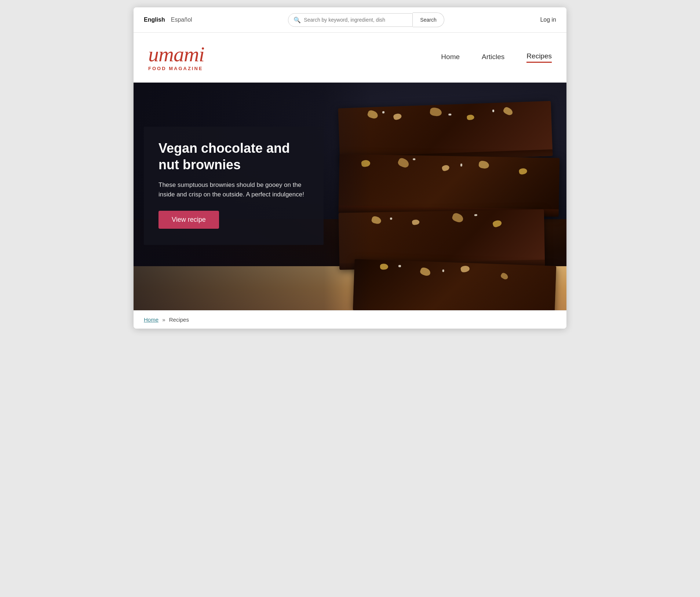 This screenshot has height=597, width=700. Describe the element at coordinates (176, 54) in the screenshot. I see `site-logo-text: umami` at that location.